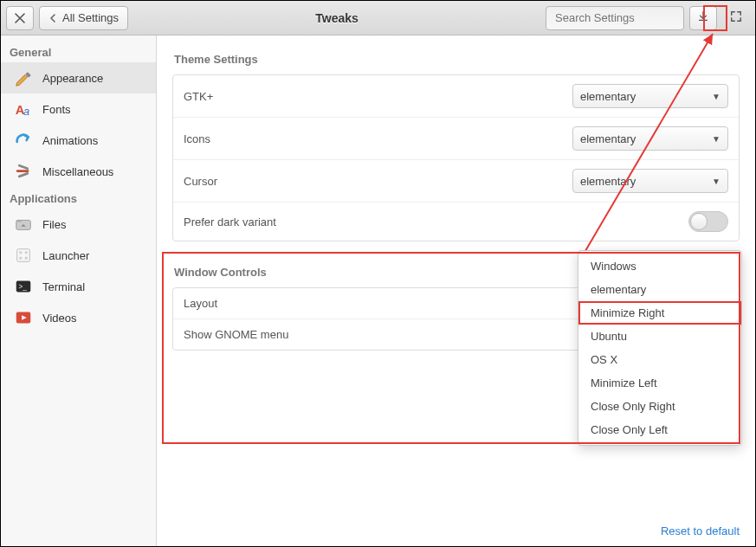 This screenshot has height=547, width=756. Describe the element at coordinates (78, 171) in the screenshot. I see `sidebar-item-misc: Miscellaneous` at that location.